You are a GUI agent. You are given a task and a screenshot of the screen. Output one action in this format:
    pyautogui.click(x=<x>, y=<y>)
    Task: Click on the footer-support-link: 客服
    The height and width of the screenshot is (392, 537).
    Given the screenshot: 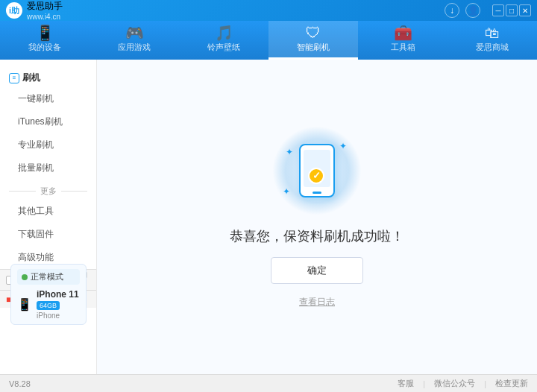 What is the action you would take?
    pyautogui.click(x=406, y=383)
    